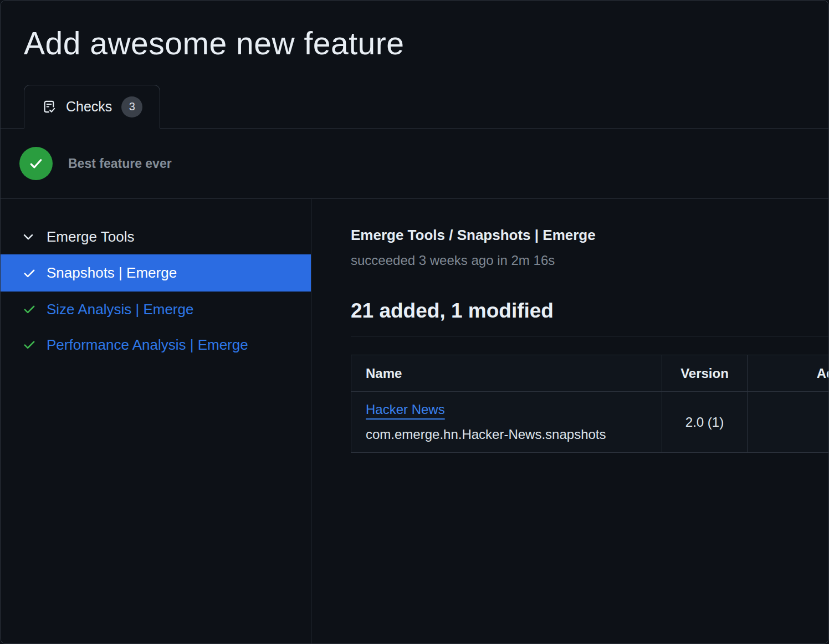 This screenshot has width=829, height=644. I want to click on header: Add awesome new feature, so click(415, 31).